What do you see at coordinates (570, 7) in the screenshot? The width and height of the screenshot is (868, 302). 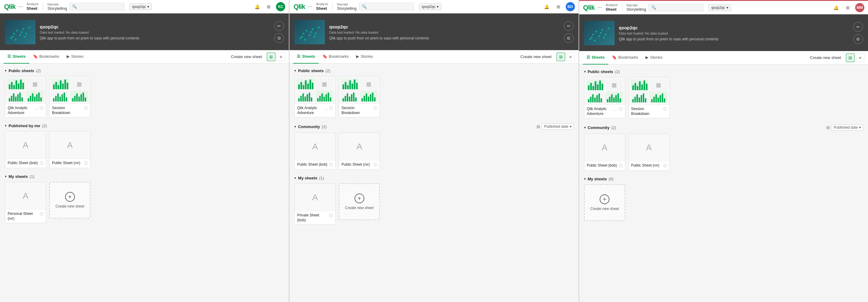 I see `user-avatar: BO` at bounding box center [570, 7].